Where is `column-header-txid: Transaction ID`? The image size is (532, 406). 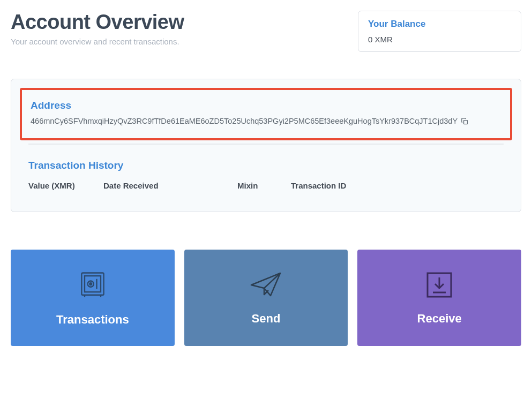 column-header-txid: Transaction ID is located at coordinates (398, 185).